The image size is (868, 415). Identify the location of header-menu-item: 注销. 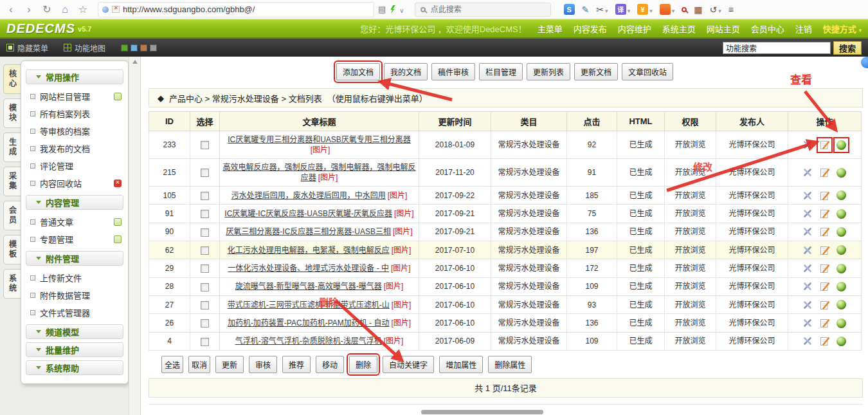
(804, 28).